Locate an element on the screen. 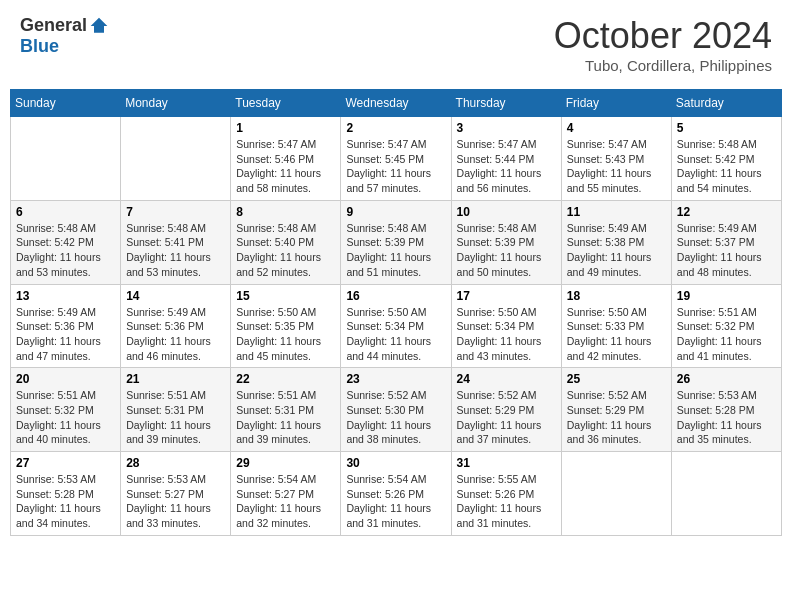 This screenshot has height=612, width=792. logo-general: General is located at coordinates (54, 26).